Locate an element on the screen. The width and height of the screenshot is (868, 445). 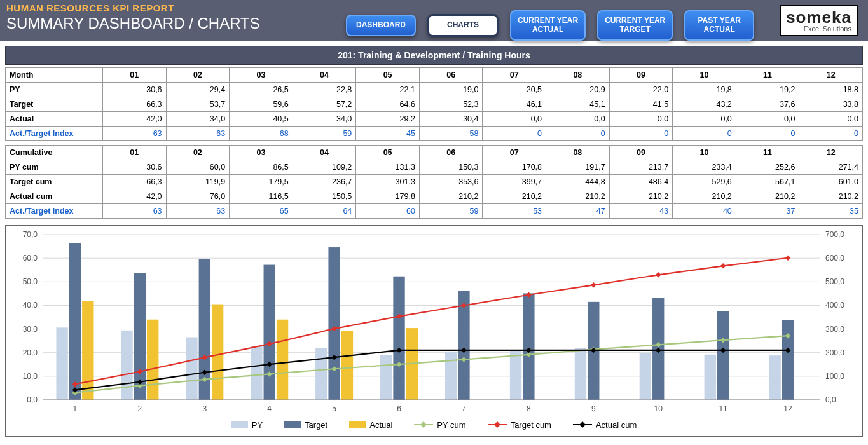
row-idxcum-c1: 63 is located at coordinates (198, 211).